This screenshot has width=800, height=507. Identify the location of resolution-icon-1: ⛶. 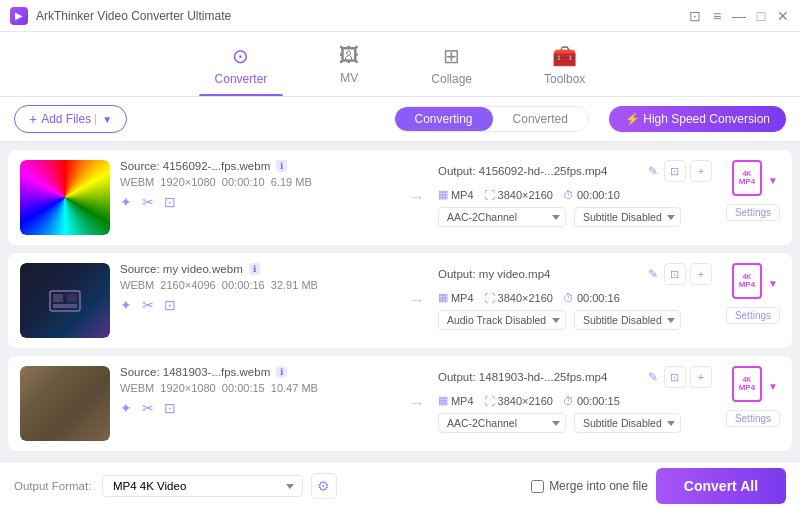
(490, 195).